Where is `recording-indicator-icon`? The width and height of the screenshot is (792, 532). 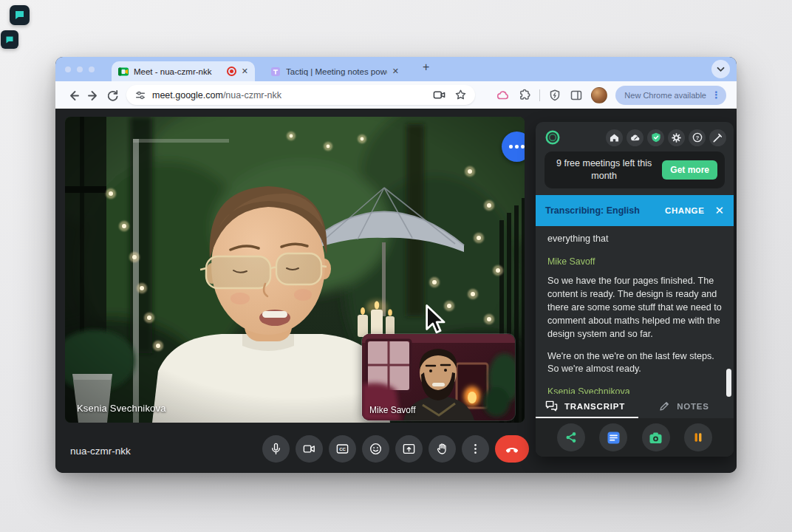
recording-indicator-icon is located at coordinates (232, 71).